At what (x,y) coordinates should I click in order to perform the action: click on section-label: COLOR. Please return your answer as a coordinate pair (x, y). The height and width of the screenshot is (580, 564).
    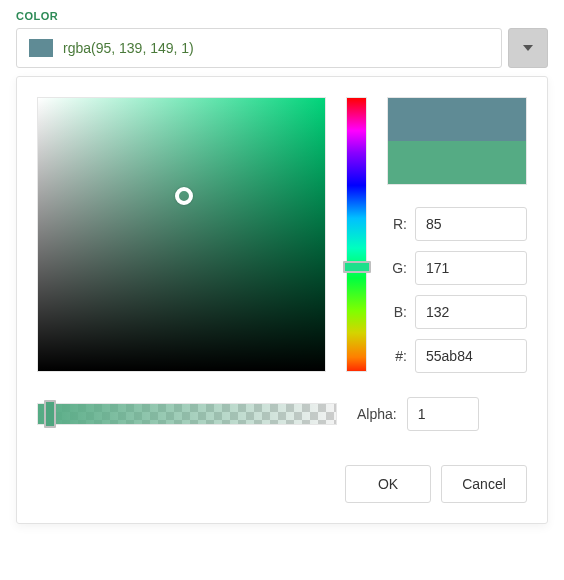
    Looking at the image, I should click on (282, 16).